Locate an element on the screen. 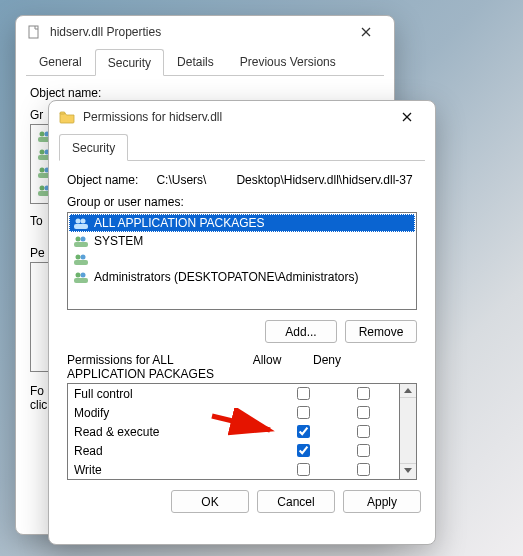 This screenshot has width=523, height=556. file-icon is located at coordinates (34, 32).